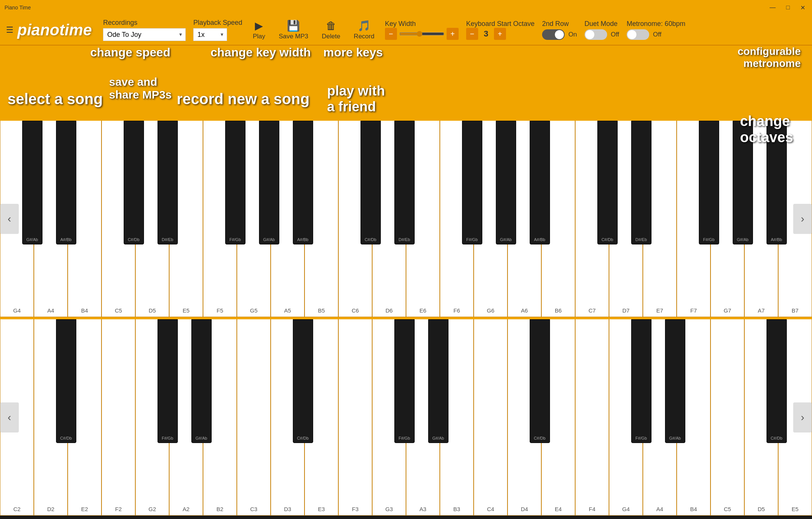  What do you see at coordinates (259, 30) in the screenshot?
I see `play-button: ▶ Play` at bounding box center [259, 30].